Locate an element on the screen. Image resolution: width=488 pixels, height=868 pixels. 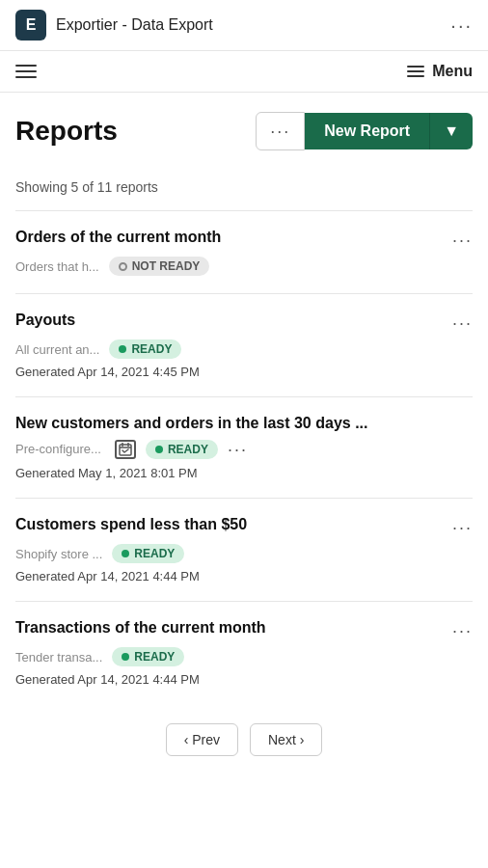
menu-button: Menu is located at coordinates (440, 71).